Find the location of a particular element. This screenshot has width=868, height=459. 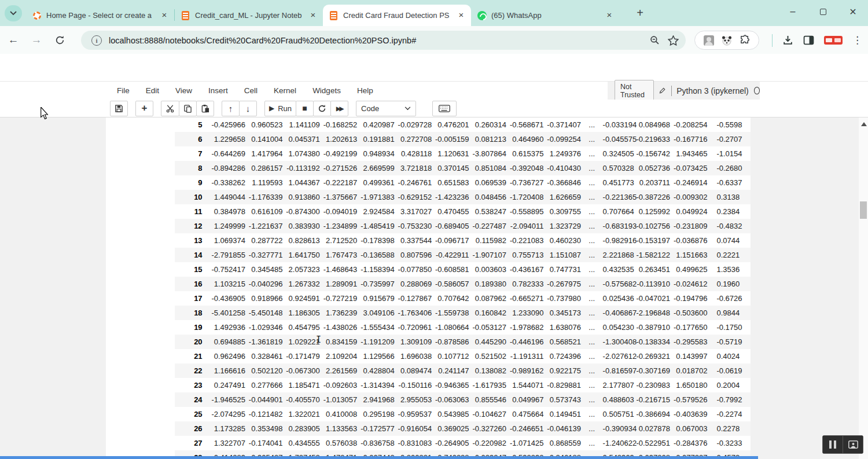

back-button: ← is located at coordinates (13, 40).